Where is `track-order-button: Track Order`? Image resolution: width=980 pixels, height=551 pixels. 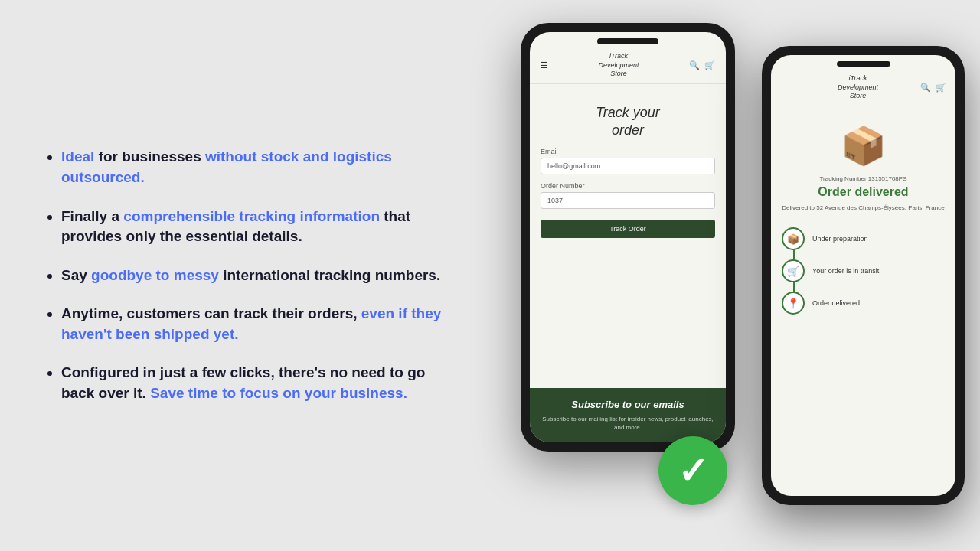 track-order-button: Track Order is located at coordinates (628, 229).